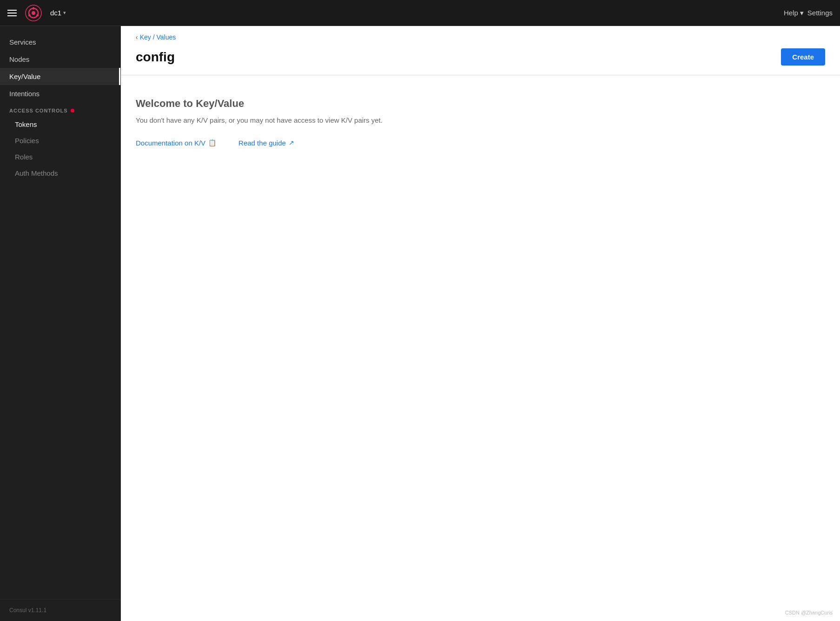 Image resolution: width=840 pixels, height=621 pixels. What do you see at coordinates (60, 94) in the screenshot?
I see `sidebar-item-intentions: Intentions` at bounding box center [60, 94].